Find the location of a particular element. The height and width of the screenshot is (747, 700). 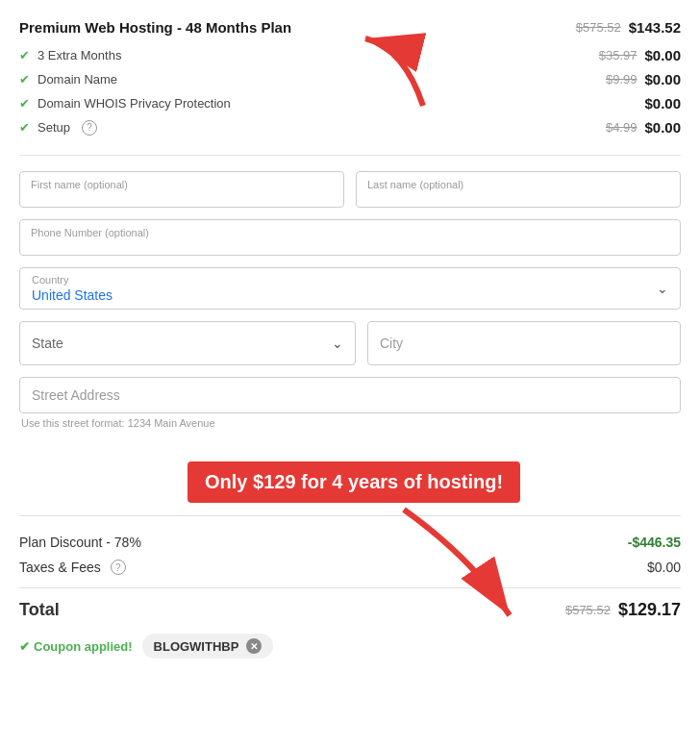

product-original-price: $575.52 is located at coordinates (598, 27).